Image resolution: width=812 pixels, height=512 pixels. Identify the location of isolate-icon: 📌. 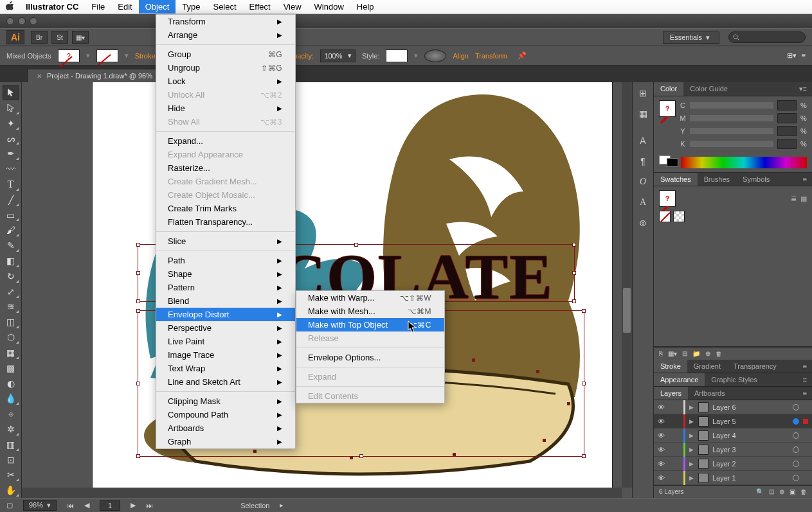
(522, 55).